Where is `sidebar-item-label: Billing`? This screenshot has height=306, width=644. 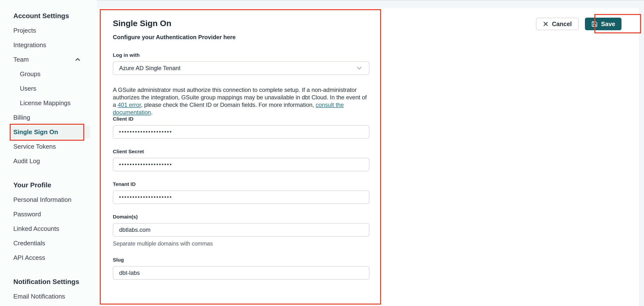
sidebar-item-label: Billing is located at coordinates (22, 118).